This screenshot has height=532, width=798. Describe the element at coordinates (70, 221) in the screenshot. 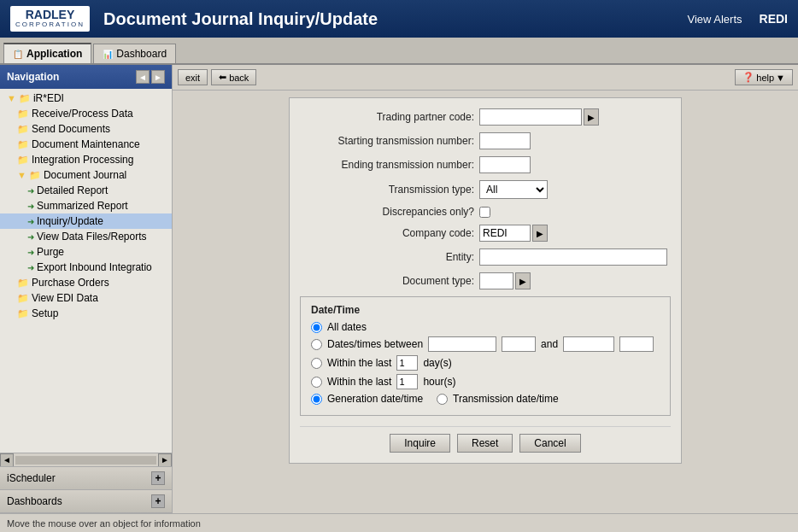

I see `sidebar-item-inquiry-update-label: Inquiry/Update` at that location.